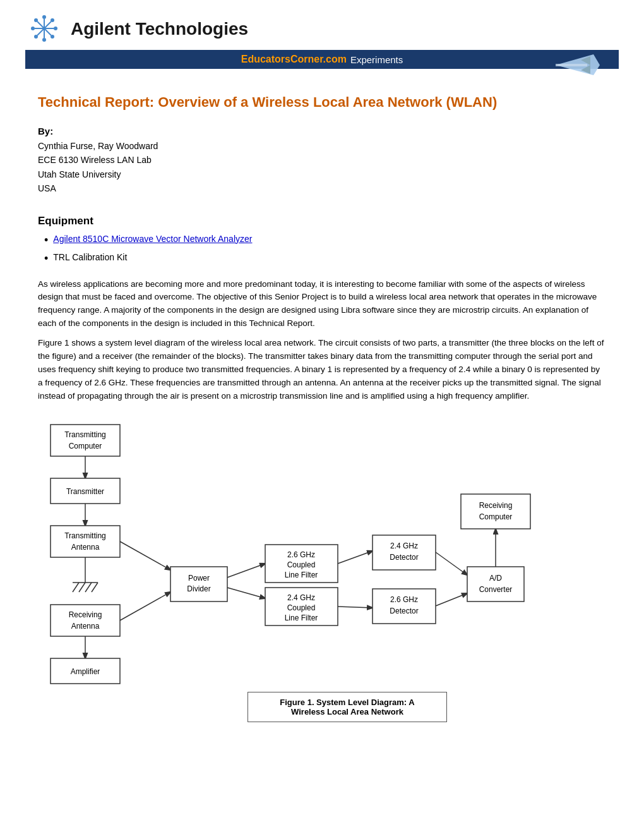 Image resolution: width=644 pixels, height=834 pixels. What do you see at coordinates (86, 446) in the screenshot?
I see `transmitting-computer-label2: Computer` at bounding box center [86, 446].